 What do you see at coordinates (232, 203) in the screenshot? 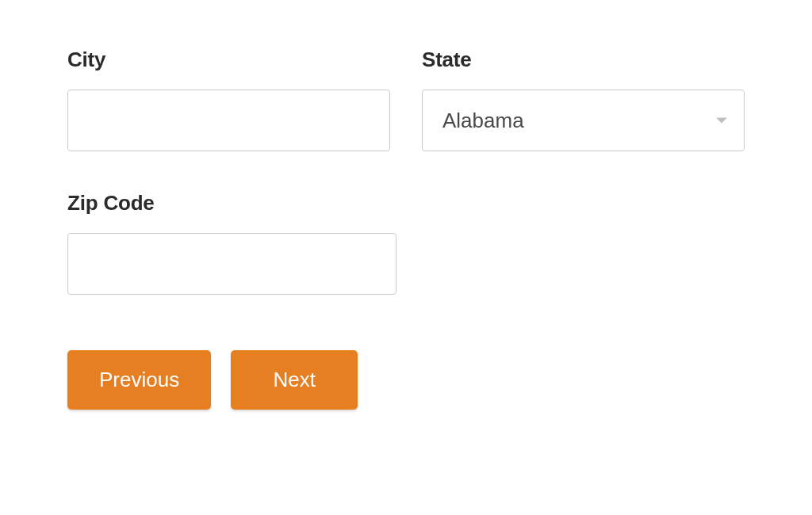
I see `zip-label: Zip Code` at bounding box center [232, 203].